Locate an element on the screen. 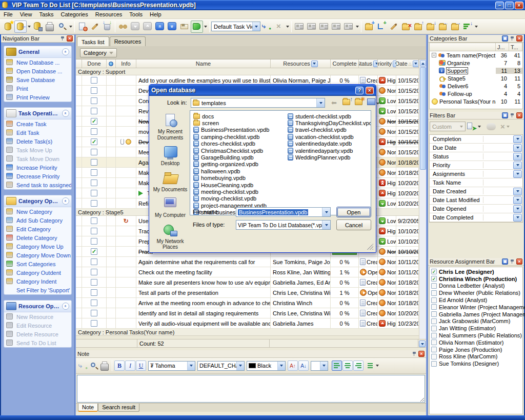 The height and width of the screenshot is (420, 525). sidebar-item-category-move-up: Category Move Up is located at coordinates (38, 246).